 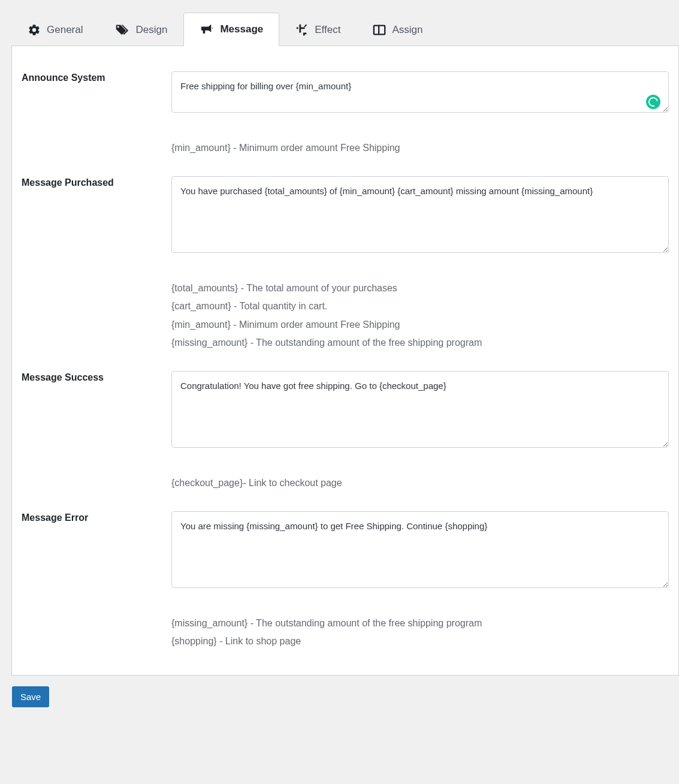 What do you see at coordinates (345, 29) in the screenshot?
I see `tab-bar: General Design Message Effect Assign` at bounding box center [345, 29].